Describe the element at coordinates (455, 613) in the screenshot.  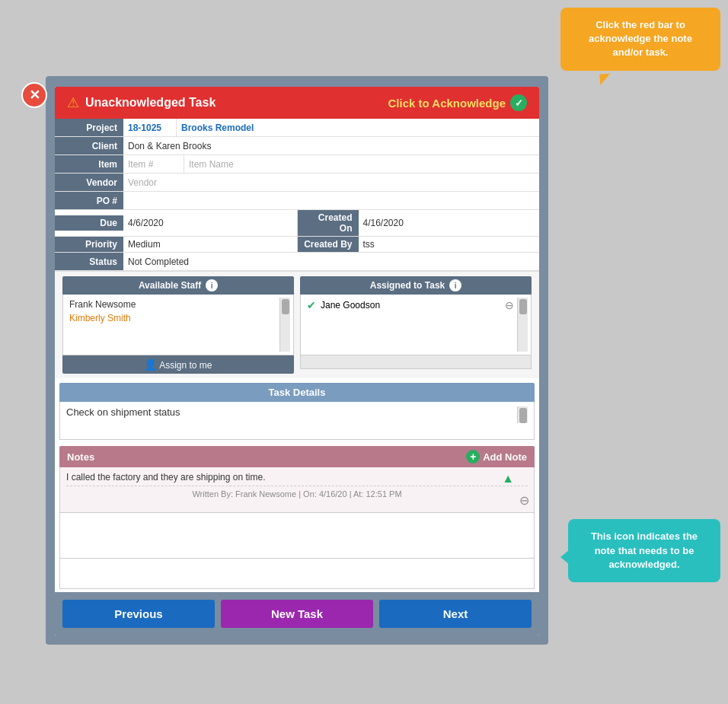
I see `next-button: Next` at that location.